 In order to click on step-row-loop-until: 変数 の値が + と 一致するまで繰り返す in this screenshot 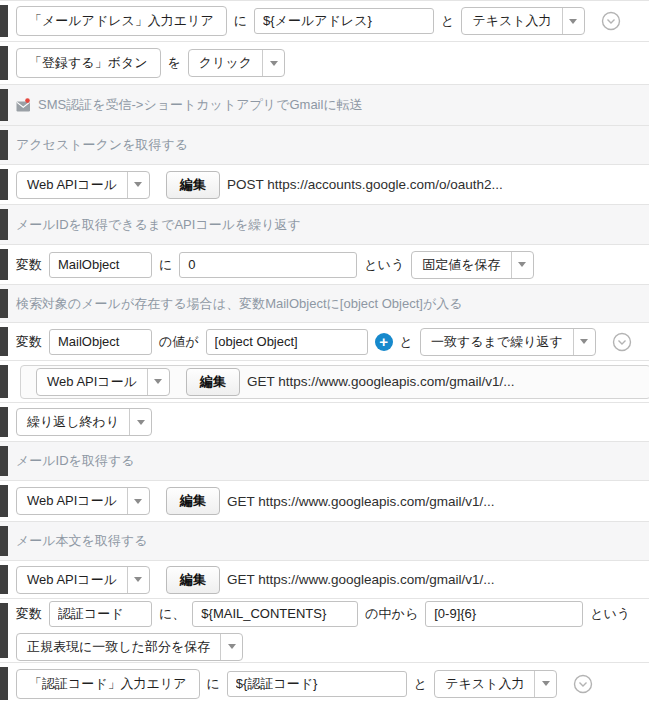, I will do `click(324, 342)`.